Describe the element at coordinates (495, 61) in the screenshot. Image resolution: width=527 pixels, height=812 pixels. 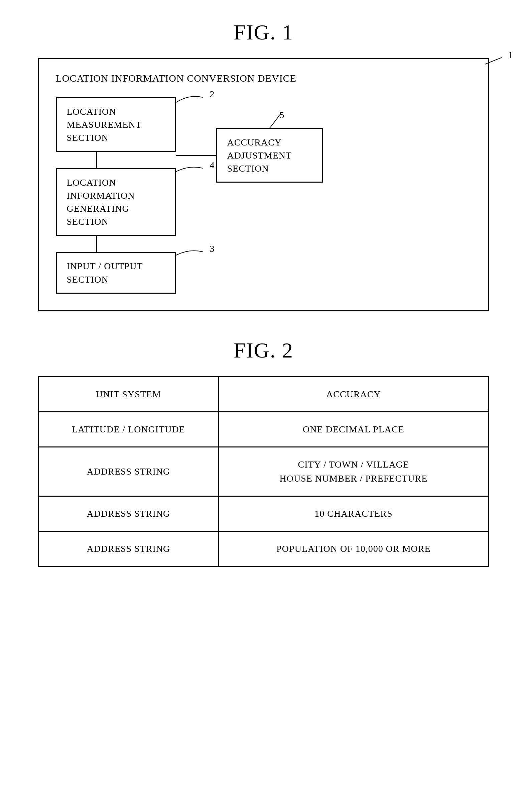
I see `device-number-line` at that location.